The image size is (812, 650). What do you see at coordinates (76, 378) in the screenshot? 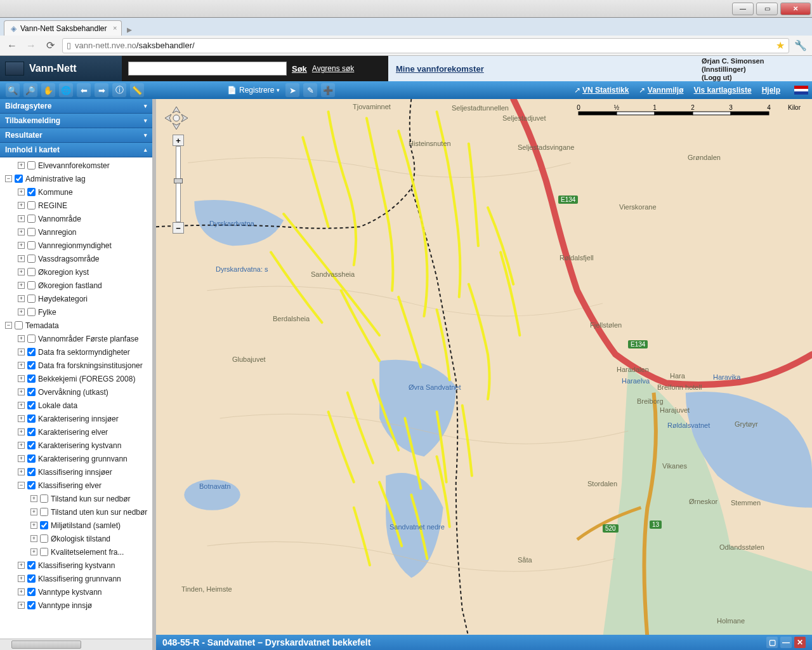
I see `tree-tema-3: +Bekkekjemi (FOREGS 2008)` at bounding box center [76, 378].